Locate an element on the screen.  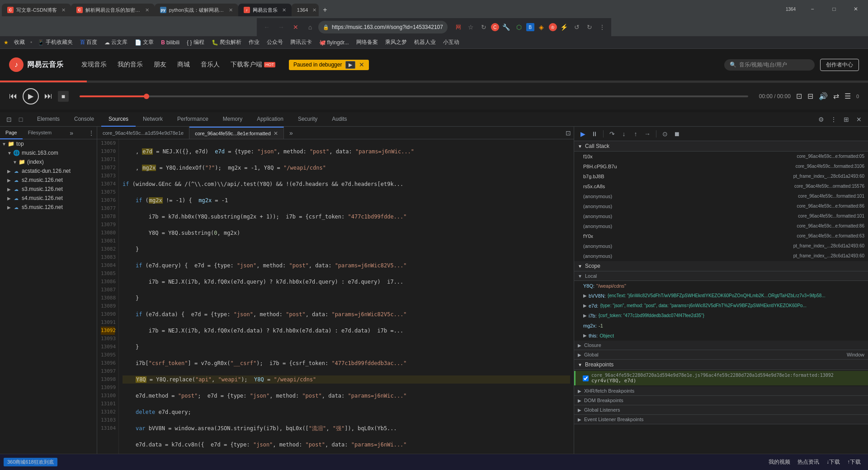
call-stack-item-3: rs5x.cA8s core_96ac4fe59c...ormatted:155… is located at coordinates (721, 186).